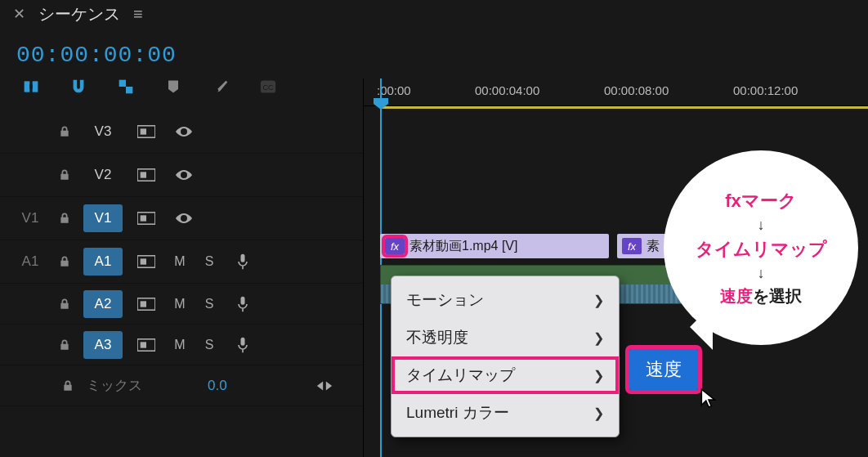  Describe the element at coordinates (616, 92) in the screenshot. I see `time-ruler: :00:00 00:00:04:00 00:00:08:00 00:00:12:…` at that location.